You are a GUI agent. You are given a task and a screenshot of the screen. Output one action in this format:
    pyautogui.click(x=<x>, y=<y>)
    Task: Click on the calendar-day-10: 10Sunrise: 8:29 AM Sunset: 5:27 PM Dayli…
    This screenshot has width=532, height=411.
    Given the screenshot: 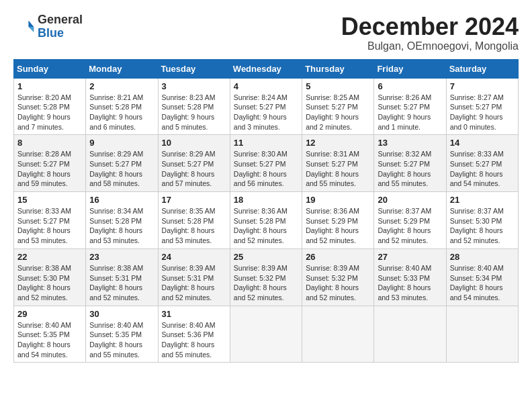 What is the action you would take?
    pyautogui.click(x=193, y=164)
    